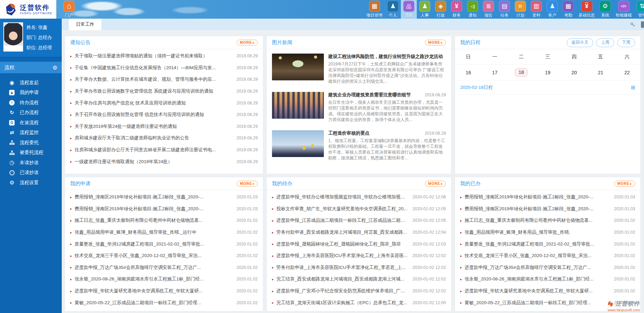  What do you see at coordinates (456, 9) in the screenshot?
I see `nav-item-finance: 财务` at bounding box center [456, 9].